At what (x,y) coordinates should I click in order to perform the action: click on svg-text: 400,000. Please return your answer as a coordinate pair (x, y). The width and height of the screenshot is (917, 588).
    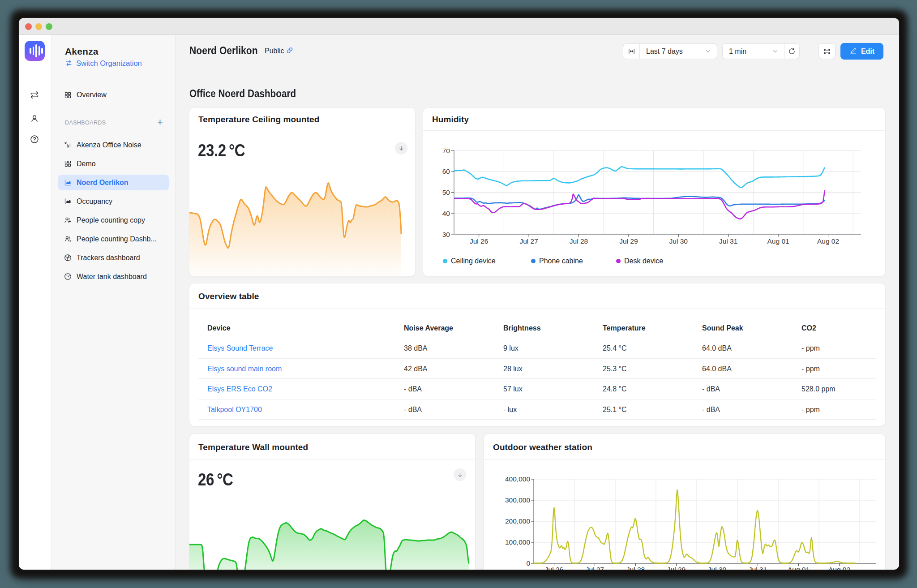
    Looking at the image, I should click on (518, 479).